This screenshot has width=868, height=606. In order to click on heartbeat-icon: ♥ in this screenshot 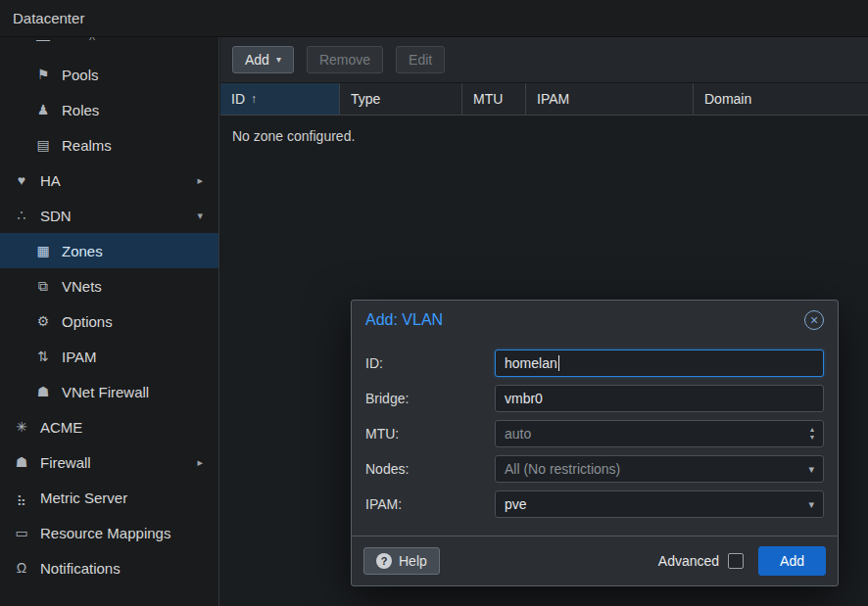, I will do `click(22, 180)`.